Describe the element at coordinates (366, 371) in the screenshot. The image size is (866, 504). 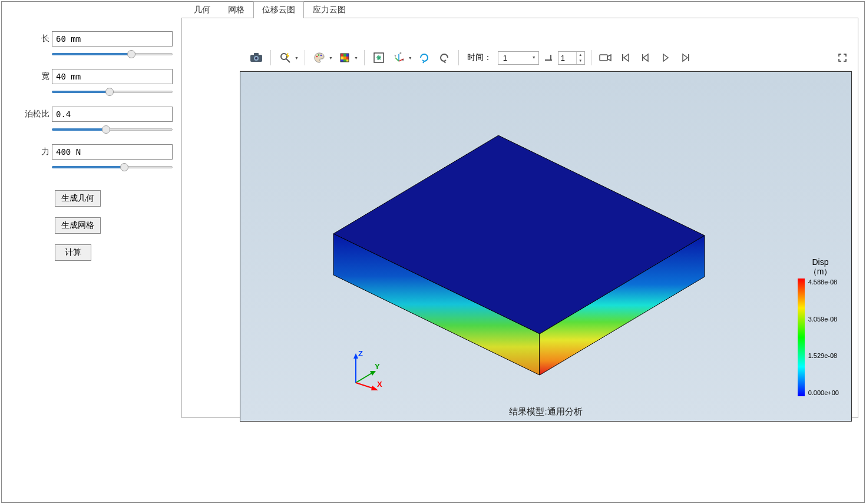
I see `axes-triad: Z Y X` at that location.